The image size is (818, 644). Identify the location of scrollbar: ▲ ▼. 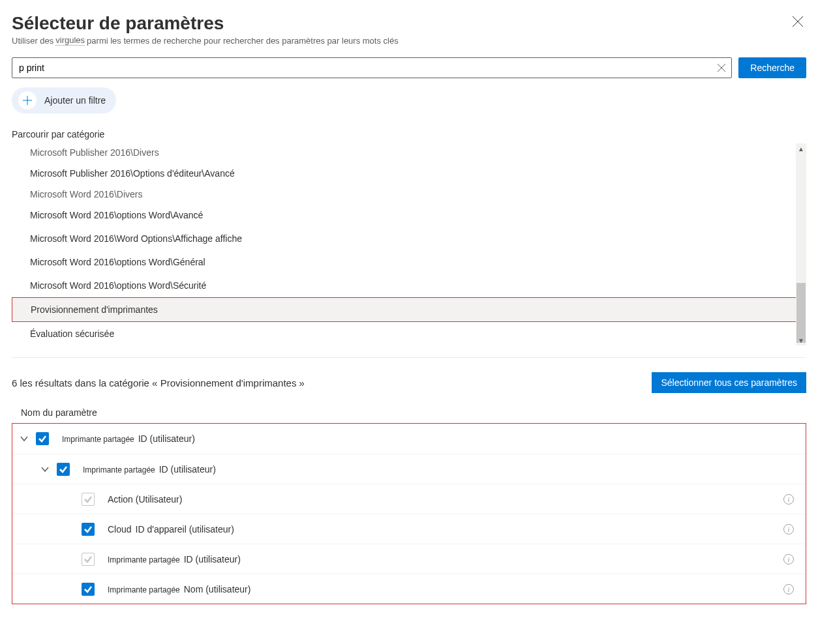
(801, 244).